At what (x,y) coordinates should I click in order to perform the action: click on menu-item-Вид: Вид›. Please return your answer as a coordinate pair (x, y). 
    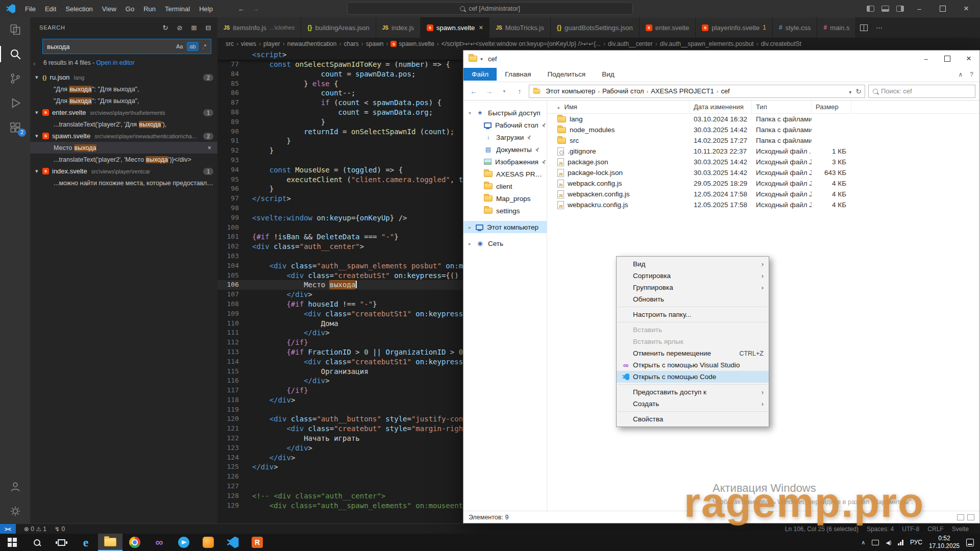
    Looking at the image, I should click on (693, 264).